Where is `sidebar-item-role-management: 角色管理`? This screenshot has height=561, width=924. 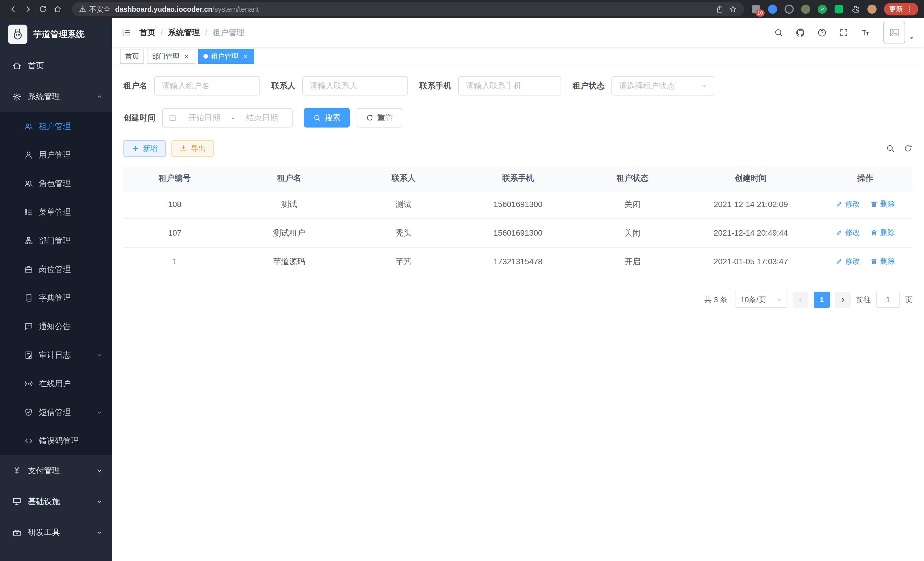
sidebar-item-role-management: 角色管理 is located at coordinates (56, 183).